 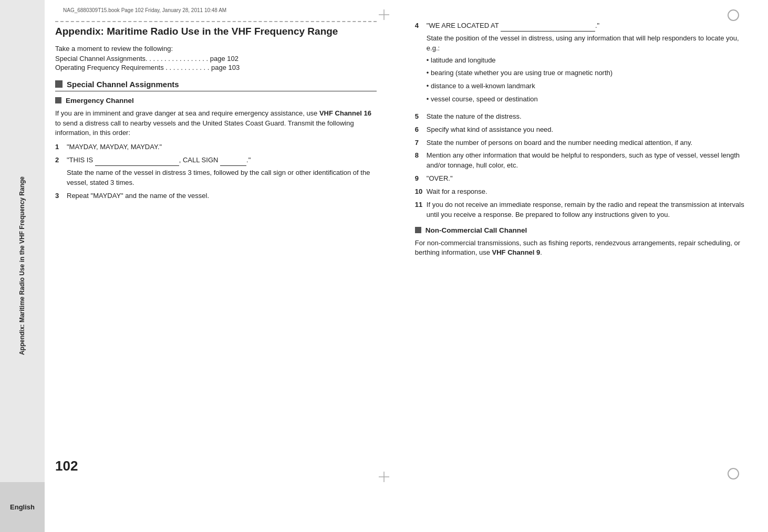 What do you see at coordinates (587, 100) in the screenshot?
I see `bullet-course: • vessel course, speed or destination` at bounding box center [587, 100].